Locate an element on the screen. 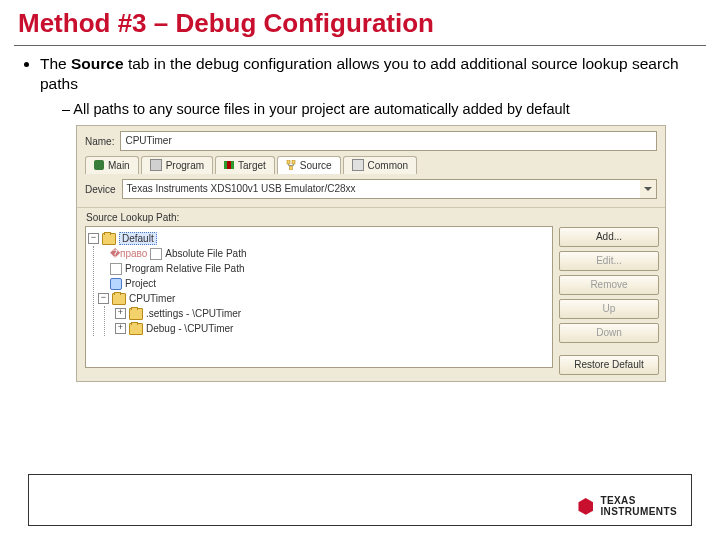  tab-source: Source is located at coordinates (309, 165).